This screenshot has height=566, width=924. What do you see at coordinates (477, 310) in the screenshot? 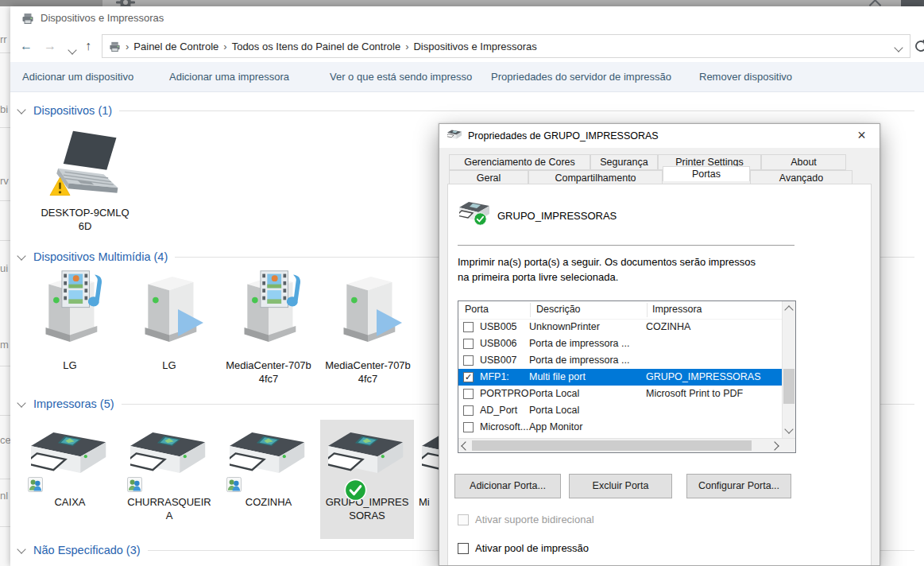
I see `column-header-port: Porta` at bounding box center [477, 310].